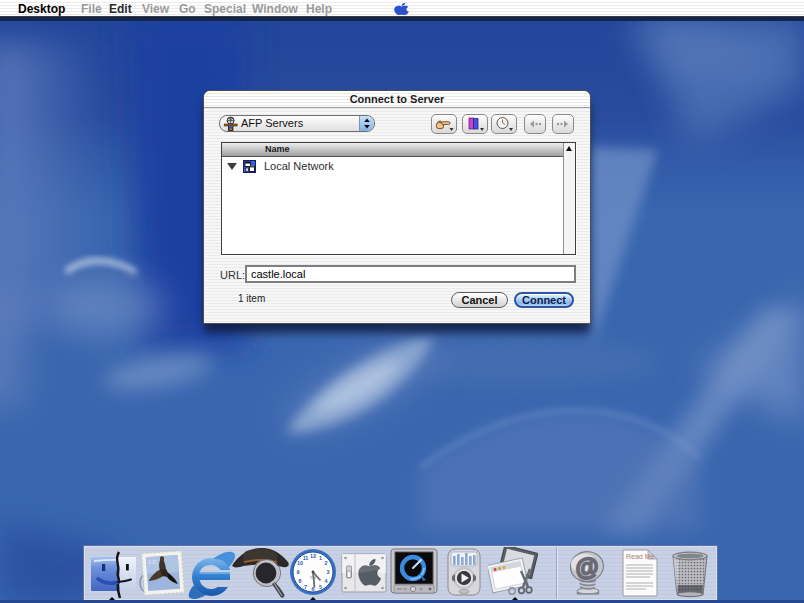 This screenshot has height=603, width=804. What do you see at coordinates (300, 563) in the screenshot?
I see `svg-text: 10` at bounding box center [300, 563].